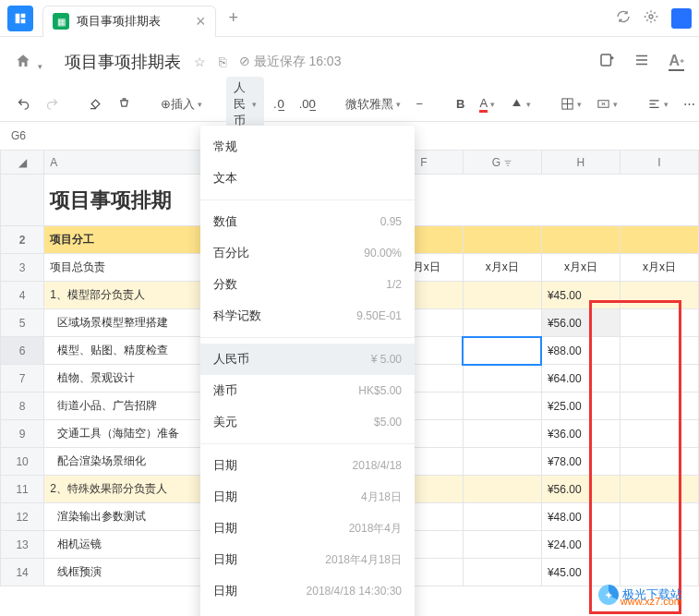 Image resolution: width=699 pixels, height=616 pixels. Describe the element at coordinates (580, 434) in the screenshot. I see `cell: ¥36.00` at that location.